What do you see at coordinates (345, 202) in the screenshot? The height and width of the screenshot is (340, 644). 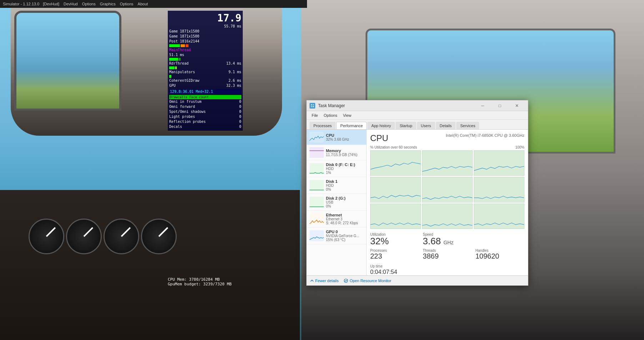 I see `disk2-resource-info: Disk 2 (G:) USB 0%` at bounding box center [345, 202].